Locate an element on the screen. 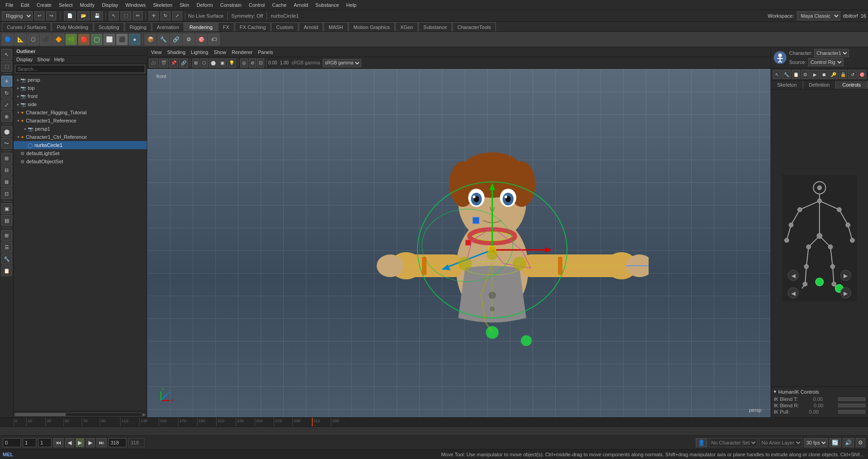 This screenshot has width=868, height=459. shelf-icon-7: 🔴 is located at coordinates (84, 39).